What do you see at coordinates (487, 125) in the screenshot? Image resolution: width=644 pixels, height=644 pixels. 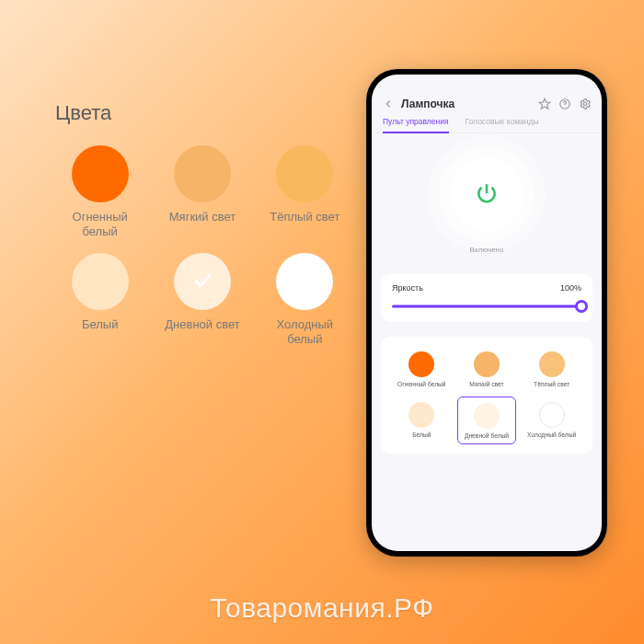 I see `tab-bar: Пульт управленияГолосовые команды` at bounding box center [487, 125].